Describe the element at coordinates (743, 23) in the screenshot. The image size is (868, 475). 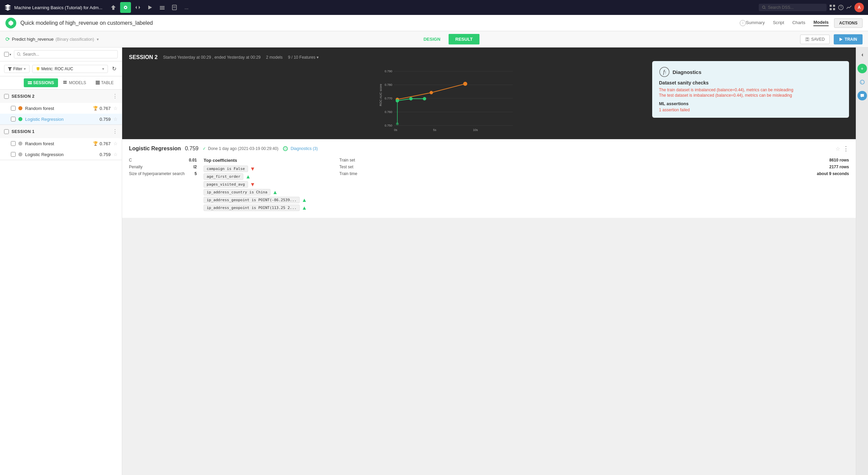
I see `info-icon: i` at that location.